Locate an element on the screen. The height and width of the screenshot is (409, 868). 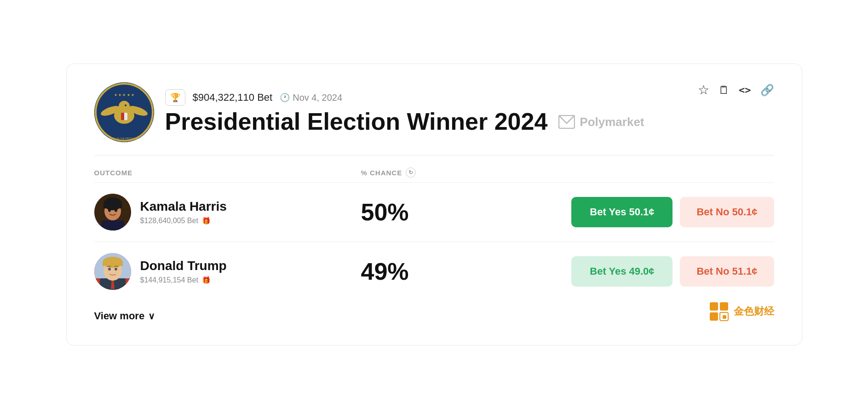
trump-chance: 49% is located at coordinates (466, 271).